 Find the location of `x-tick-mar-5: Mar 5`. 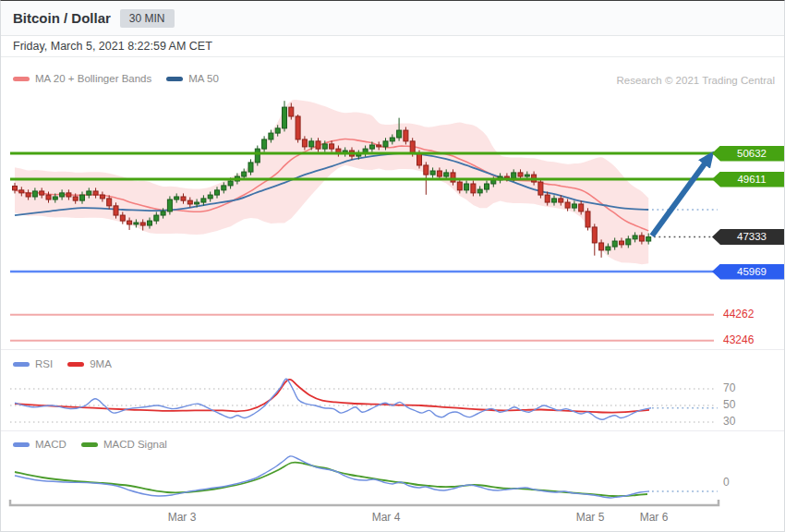

x-tick-mar-5: Mar 5 is located at coordinates (591, 517).